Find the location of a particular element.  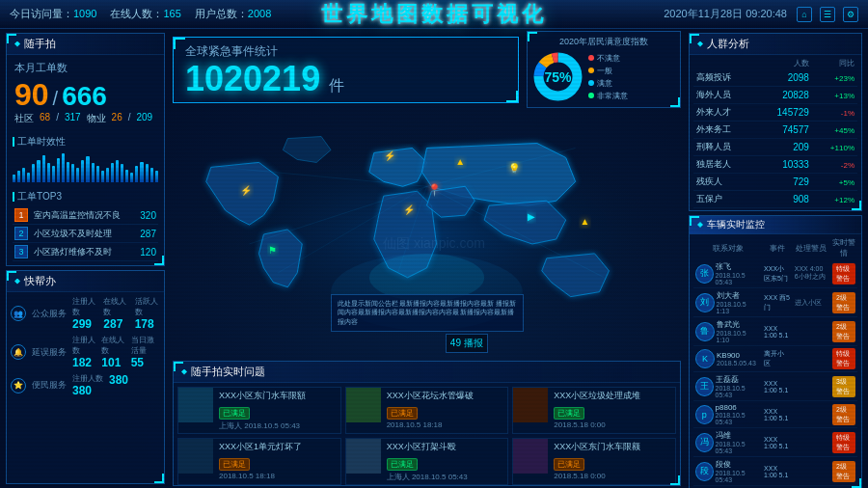

app-header: 今日访问量：1090 在线人数：165 用户总数：2008 世界地图数据可视化 … is located at coordinates (434, 14).